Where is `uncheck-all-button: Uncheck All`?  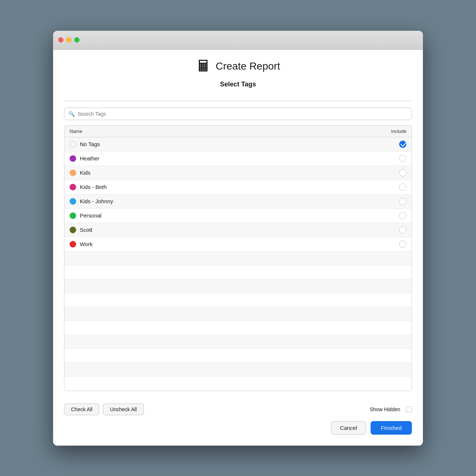
uncheck-all-button: Uncheck All is located at coordinates (123, 409).